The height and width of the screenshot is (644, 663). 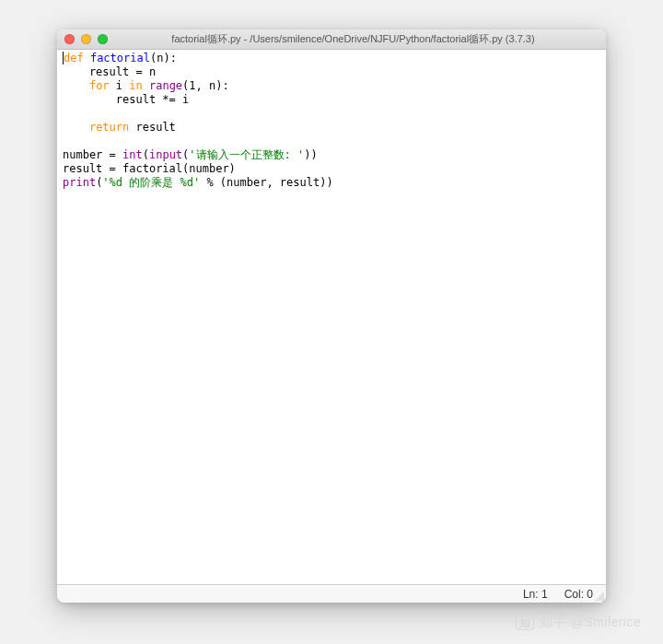 I want to click on resize-grip-icon, so click(x=599, y=595).